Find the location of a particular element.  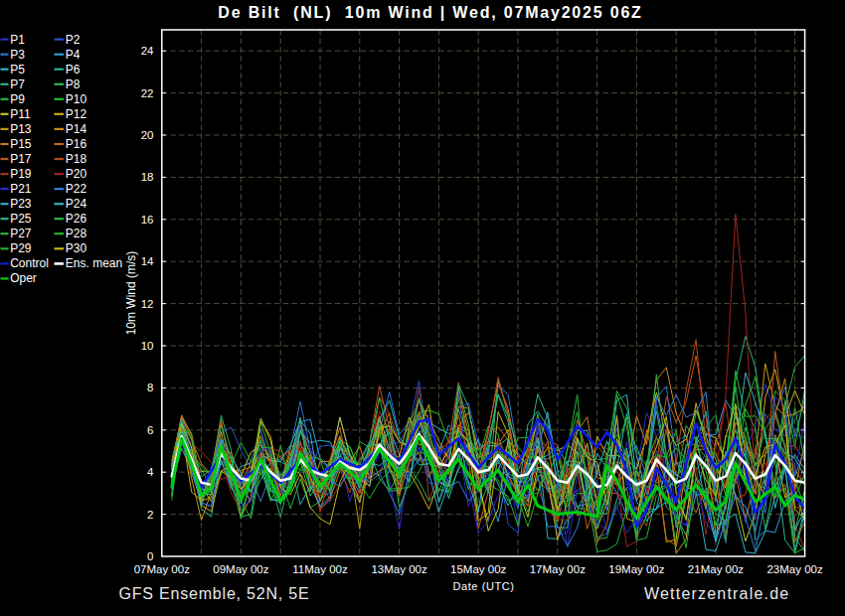

svg-text: P8 is located at coordinates (74, 84).